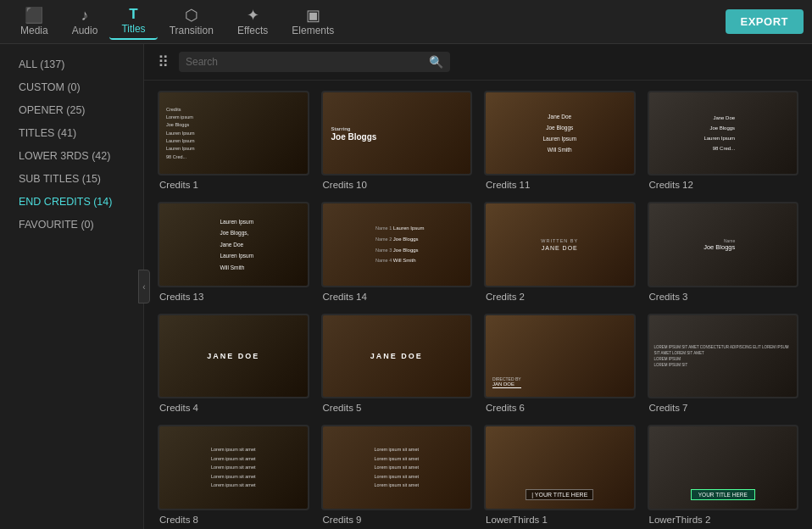 This screenshot has height=529, width=812. What do you see at coordinates (724, 408) in the screenshot?
I see `item-label-credits7: Credits 7` at bounding box center [724, 408].